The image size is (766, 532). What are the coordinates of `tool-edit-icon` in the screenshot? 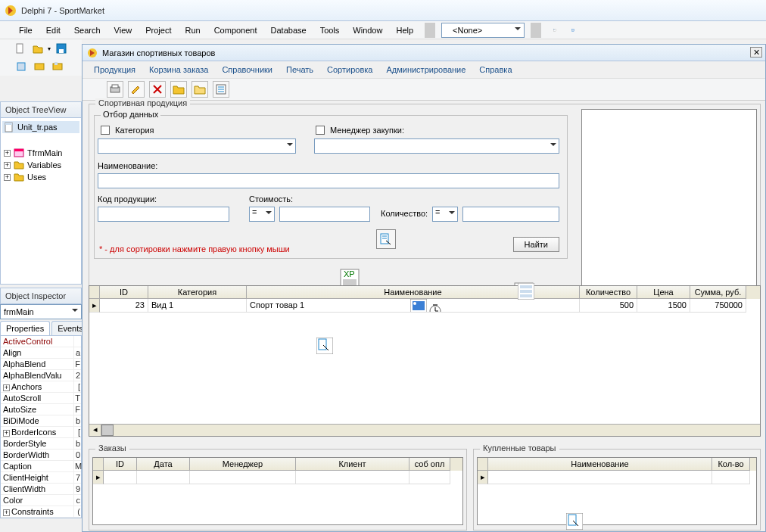 It's located at (136, 89).